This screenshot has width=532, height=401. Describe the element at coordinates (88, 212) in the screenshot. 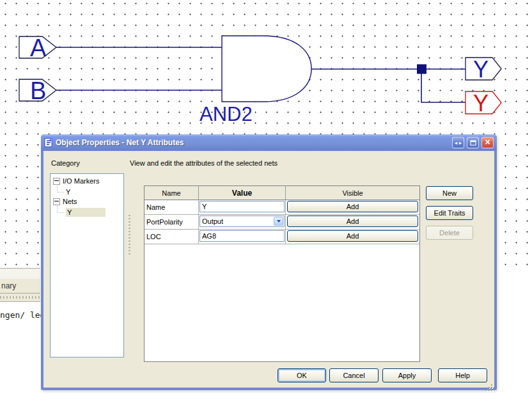

I see `tree-node-nets-y-selected: Y` at that location.